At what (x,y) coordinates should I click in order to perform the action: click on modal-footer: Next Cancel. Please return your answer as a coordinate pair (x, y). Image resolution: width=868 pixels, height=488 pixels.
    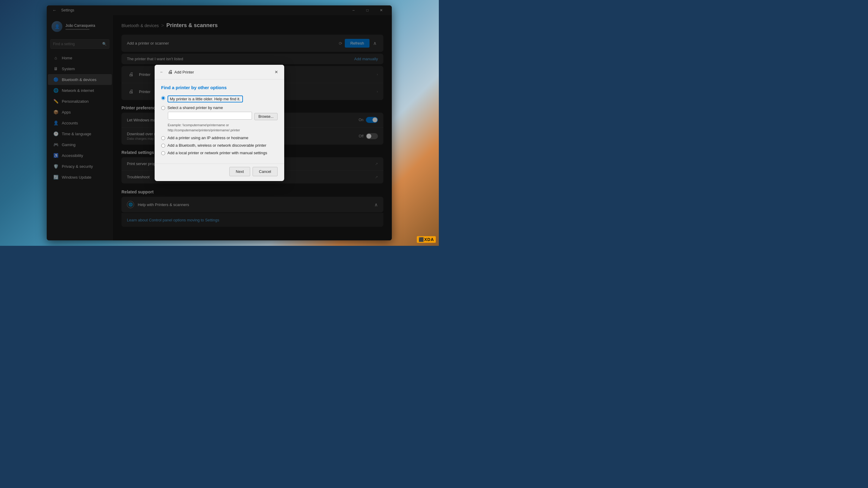
    Looking at the image, I should click on (219, 172).